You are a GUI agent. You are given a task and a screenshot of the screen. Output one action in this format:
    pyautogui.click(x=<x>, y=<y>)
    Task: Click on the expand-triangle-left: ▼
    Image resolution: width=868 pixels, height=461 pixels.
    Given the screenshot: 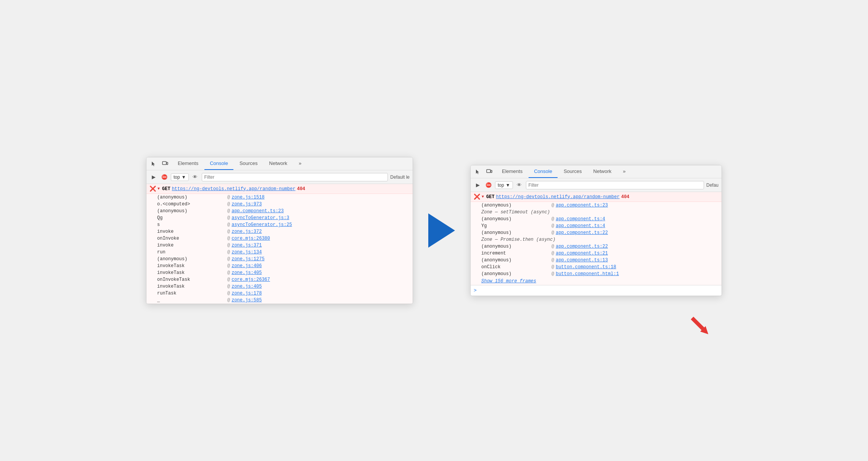 What is the action you would take?
    pyautogui.click(x=159, y=189)
    